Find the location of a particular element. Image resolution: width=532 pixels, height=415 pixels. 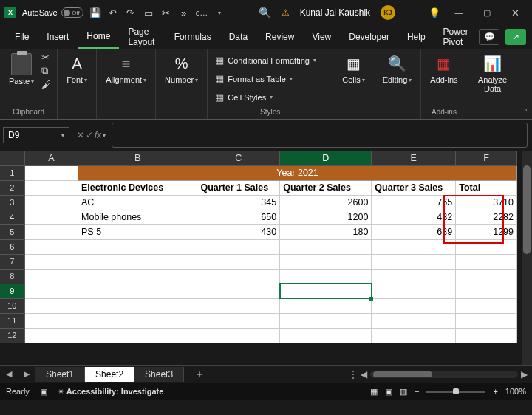

data-cell: 1299 is located at coordinates (486, 232).